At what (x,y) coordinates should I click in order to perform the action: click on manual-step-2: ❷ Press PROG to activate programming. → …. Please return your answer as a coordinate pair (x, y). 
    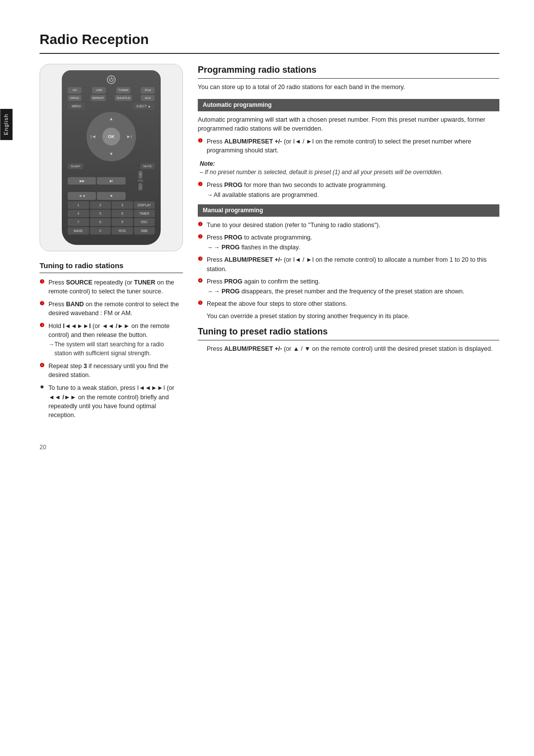
    Looking at the image, I should click on (349, 242).